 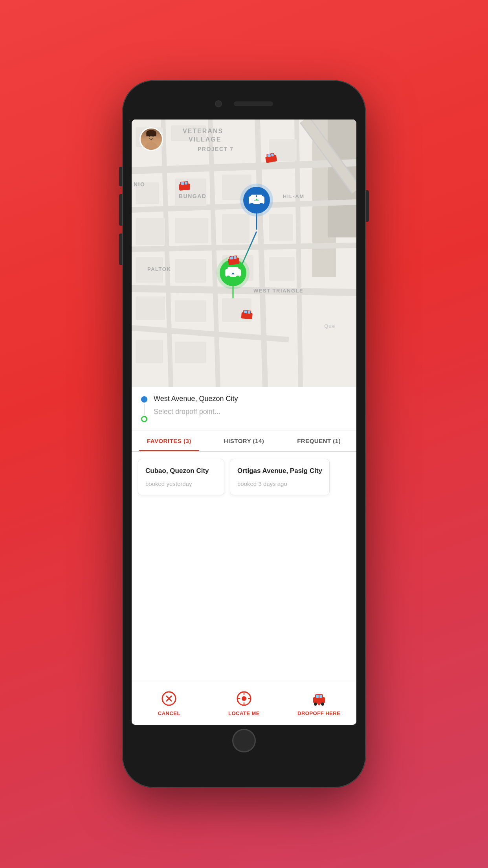 I want to click on dropoff-icon, so click(x=319, y=699).